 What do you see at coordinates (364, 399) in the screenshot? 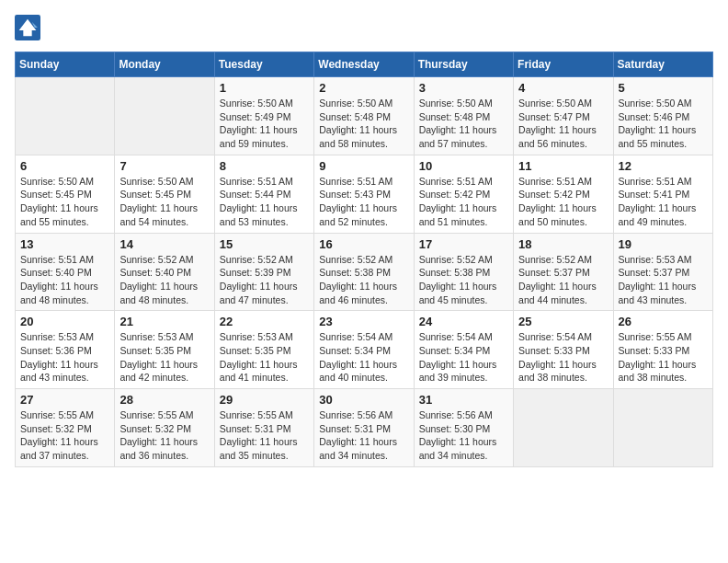
I see `day-number: 30` at bounding box center [364, 399].